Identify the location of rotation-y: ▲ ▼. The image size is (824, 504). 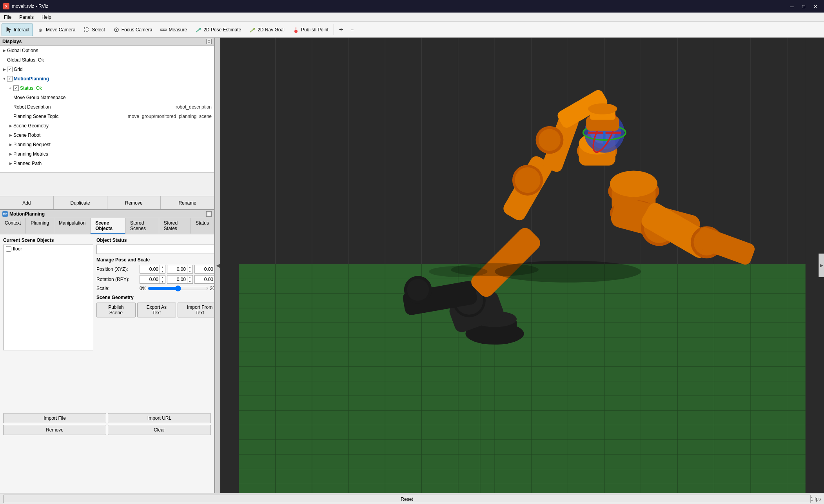
(204, 279).